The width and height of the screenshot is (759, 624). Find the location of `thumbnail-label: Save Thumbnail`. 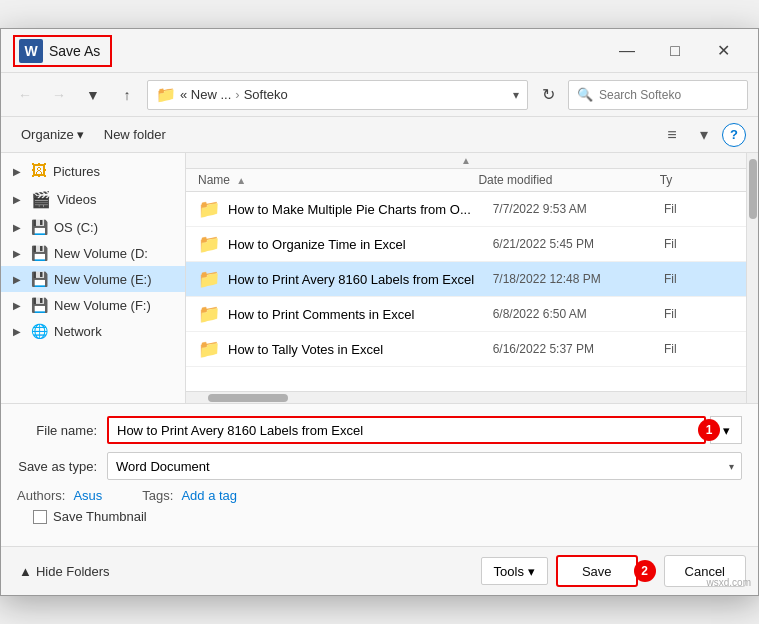

thumbnail-label: Save Thumbnail is located at coordinates (100, 516).